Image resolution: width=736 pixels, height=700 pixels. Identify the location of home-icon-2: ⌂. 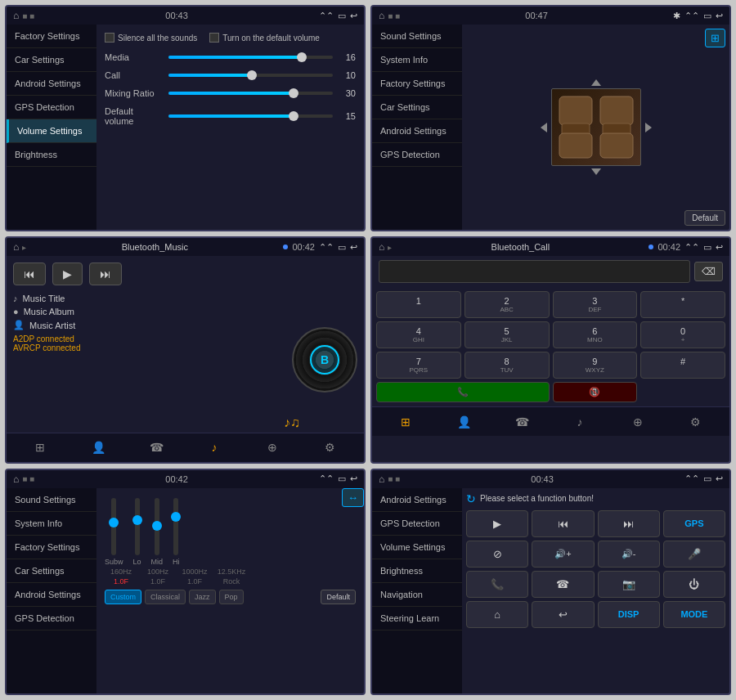
(381, 16).